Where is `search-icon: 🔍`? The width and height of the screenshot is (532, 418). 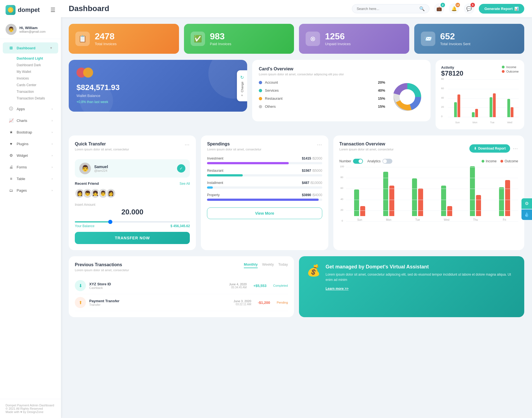 search-icon: 🔍 is located at coordinates (422, 9).